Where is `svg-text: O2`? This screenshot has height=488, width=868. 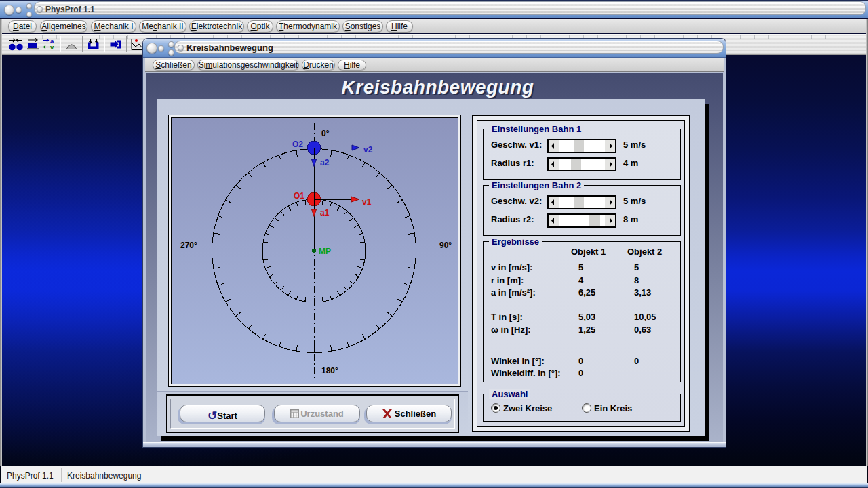
svg-text: O2 is located at coordinates (298, 144).